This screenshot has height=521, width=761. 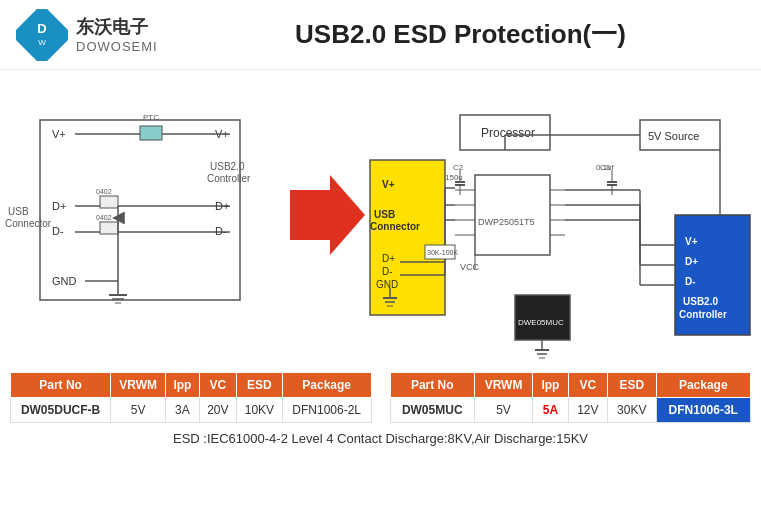 What do you see at coordinates (138, 386) in the screenshot?
I see `left-header-vrwm: VRWM` at bounding box center [138, 386].